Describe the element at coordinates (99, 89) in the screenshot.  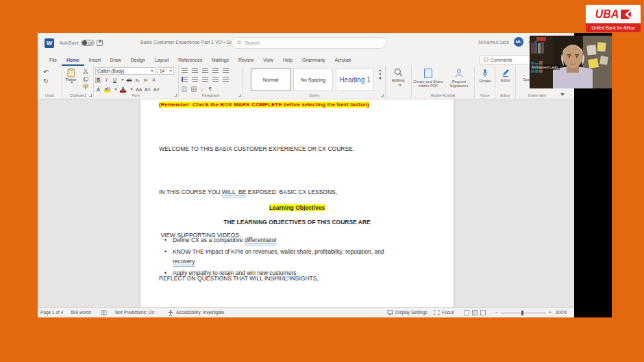
I see `text-effects-button: A` at that location.